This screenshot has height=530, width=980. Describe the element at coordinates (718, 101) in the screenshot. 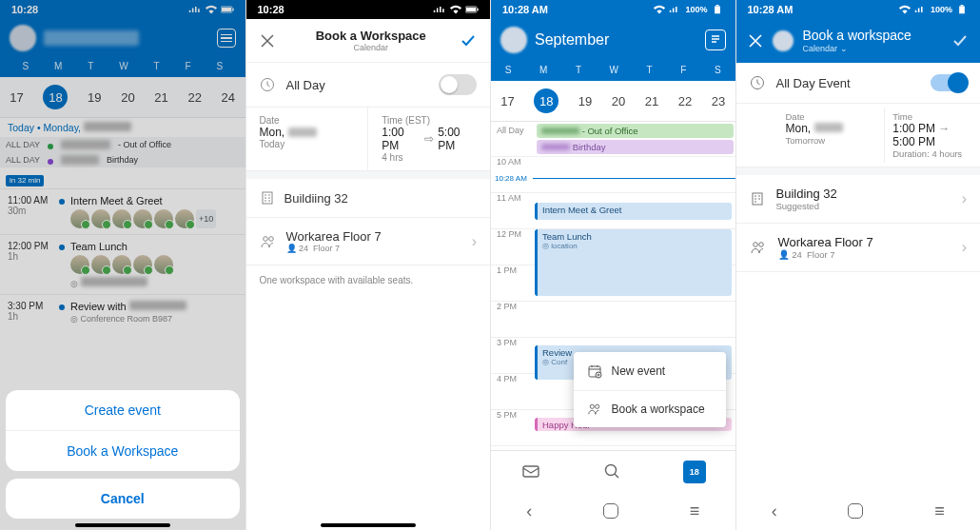

I see `date-cell: 23` at that location.